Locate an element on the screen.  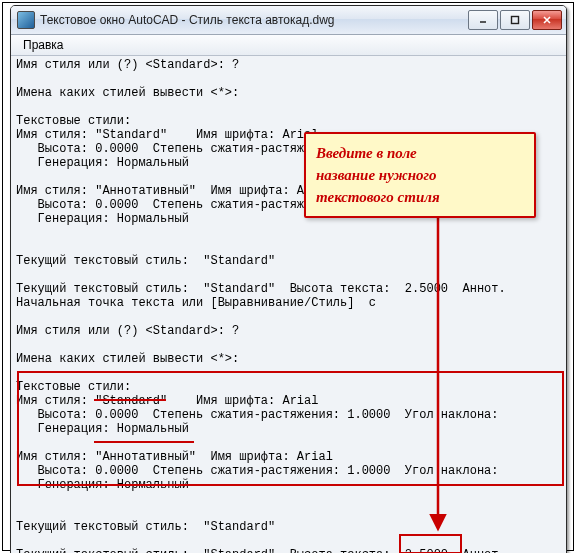
titlebar: Текстовое окно AutoCAD - Стиль текста ав… is located at coordinates (288, 20).